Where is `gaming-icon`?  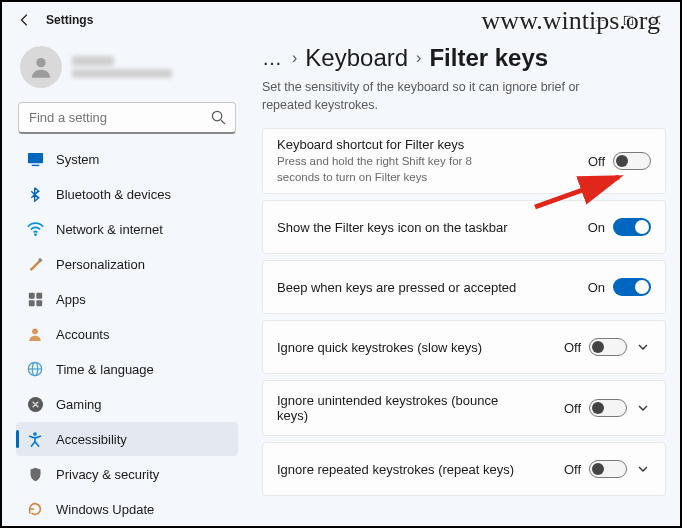
gaming-icon is located at coordinates (35, 404).